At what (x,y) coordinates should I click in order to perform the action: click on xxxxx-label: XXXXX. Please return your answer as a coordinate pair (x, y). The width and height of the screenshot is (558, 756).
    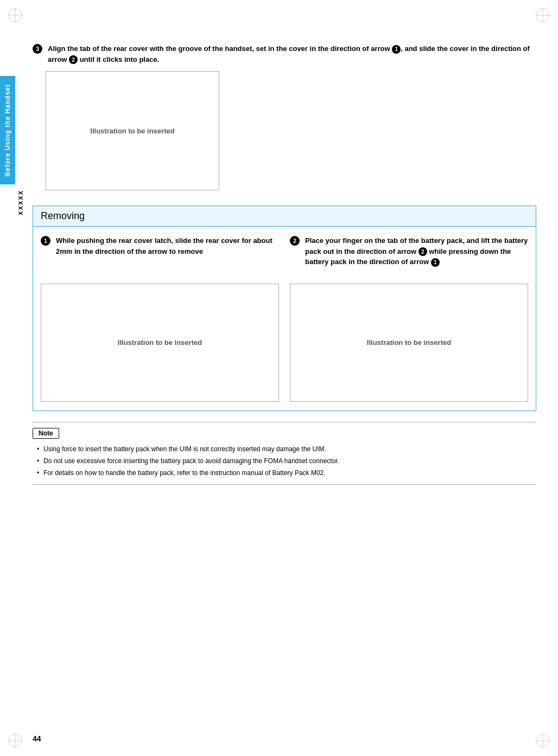
    Looking at the image, I should click on (21, 203).